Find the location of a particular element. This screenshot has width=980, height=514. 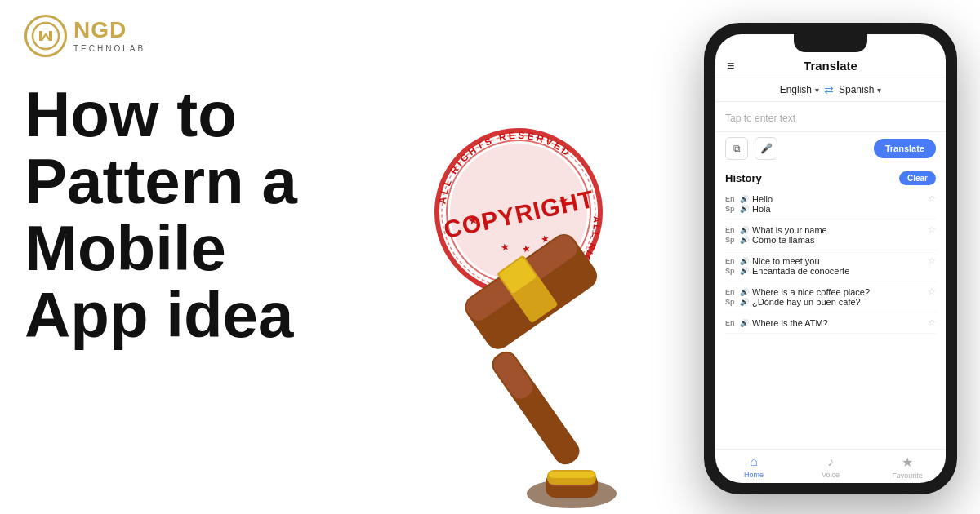

logo-subtitle: TECHNOLAB is located at coordinates (109, 47).